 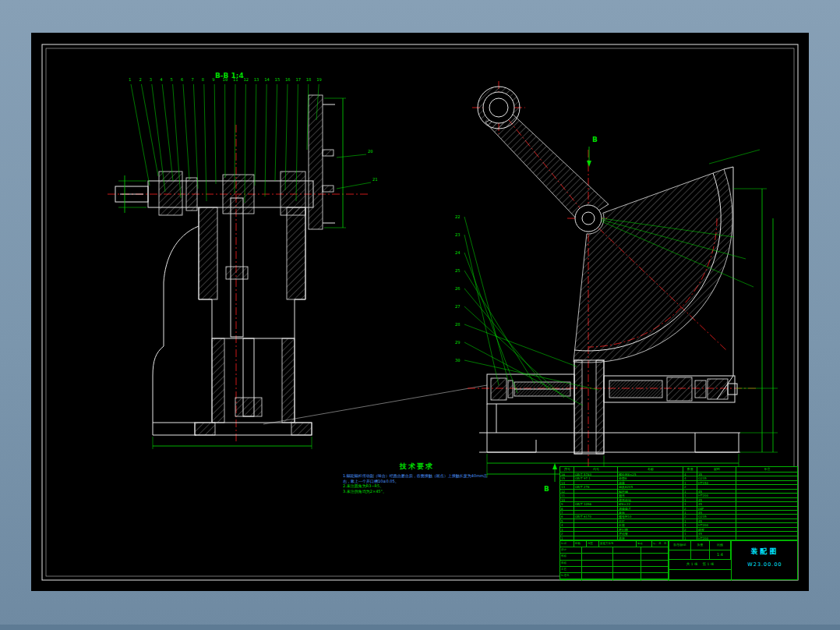 I want to click on drawing-number: W23.00.00, so click(x=765, y=565).